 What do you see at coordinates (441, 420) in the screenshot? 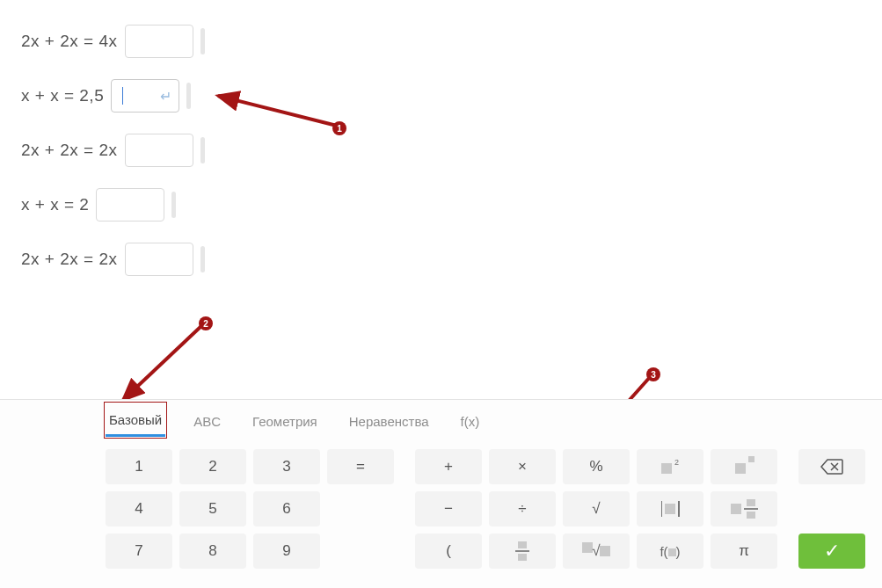
I see `keyboard-tabs: Базовый ABC Геометрия Неравенства f(x)` at bounding box center [441, 420].